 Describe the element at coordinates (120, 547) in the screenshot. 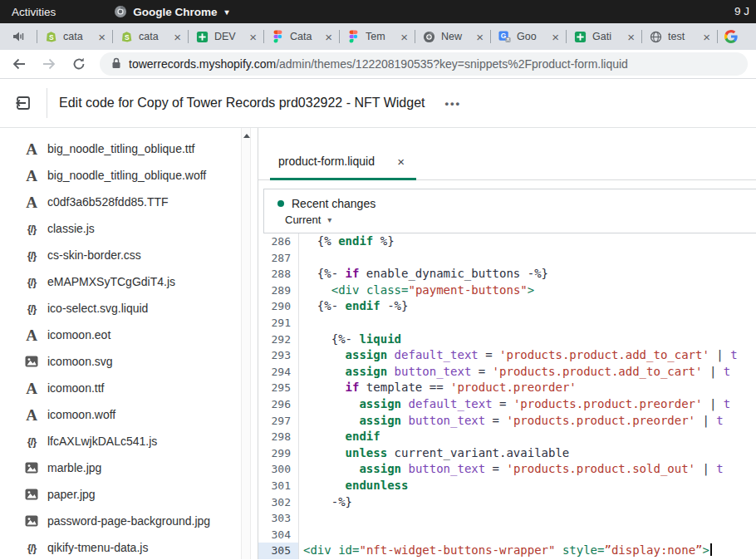

I see `file-item-qikify-tmenu-data.js: {/}qikify-tmenu-data.js` at that location.